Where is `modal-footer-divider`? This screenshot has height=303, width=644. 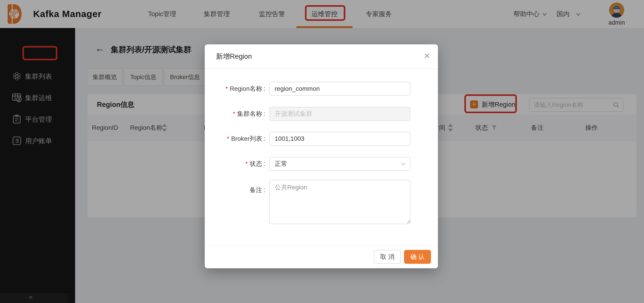
modal-footer-divider is located at coordinates (322, 246).